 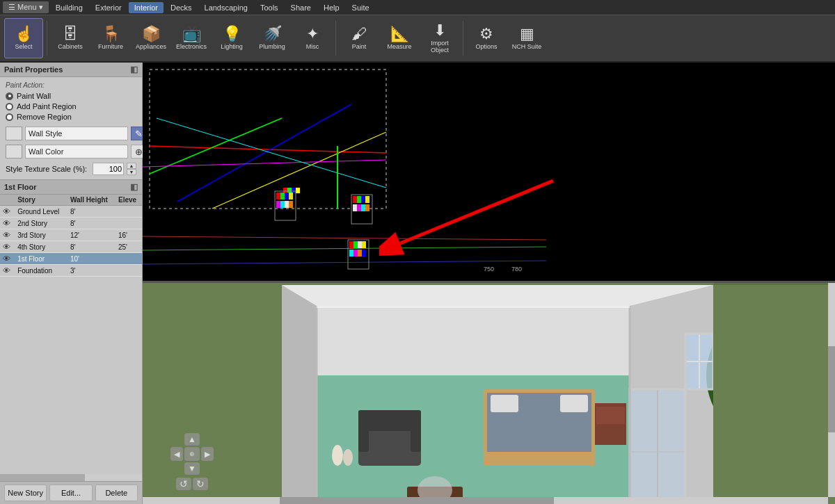 What do you see at coordinates (109, 8) in the screenshot?
I see `menu-item-exterior: Exterior` at bounding box center [109, 8].